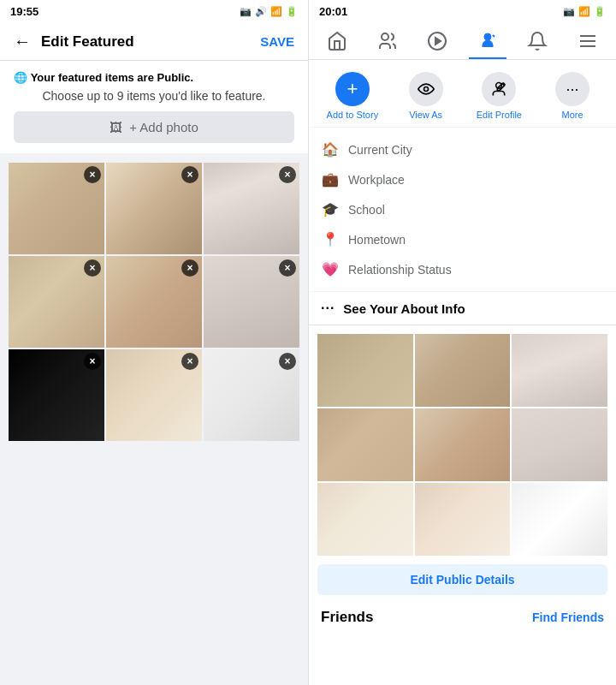 Image resolution: width=616 pixels, height=685 pixels. I want to click on save-button: SAVE, so click(277, 41).